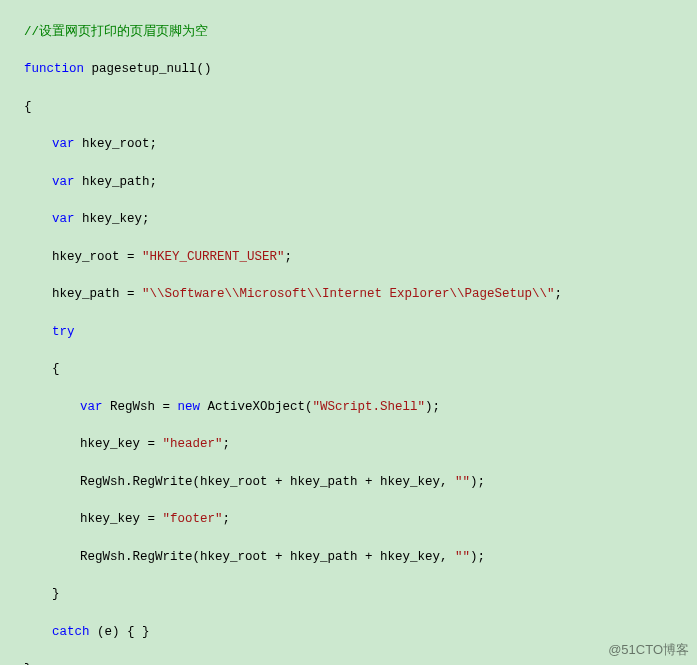 The width and height of the screenshot is (697, 665). What do you see at coordinates (348, 144) in the screenshot?
I see `code-line: var hkey_root;` at bounding box center [348, 144].